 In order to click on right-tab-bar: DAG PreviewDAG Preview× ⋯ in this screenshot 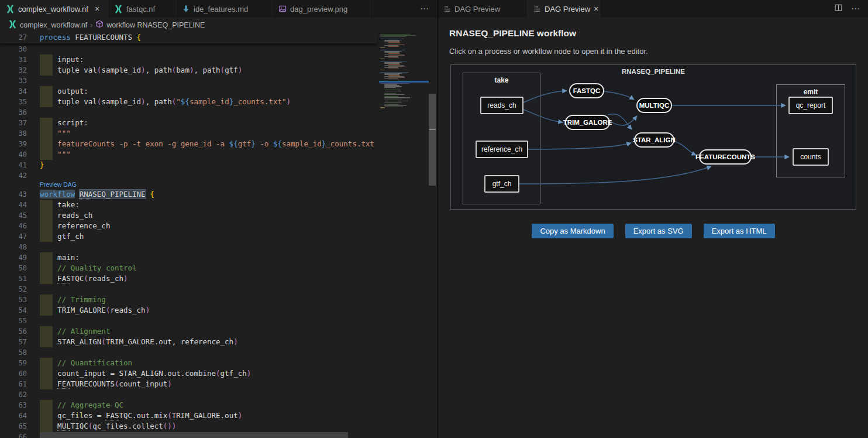, I will do `click(653, 9)`.